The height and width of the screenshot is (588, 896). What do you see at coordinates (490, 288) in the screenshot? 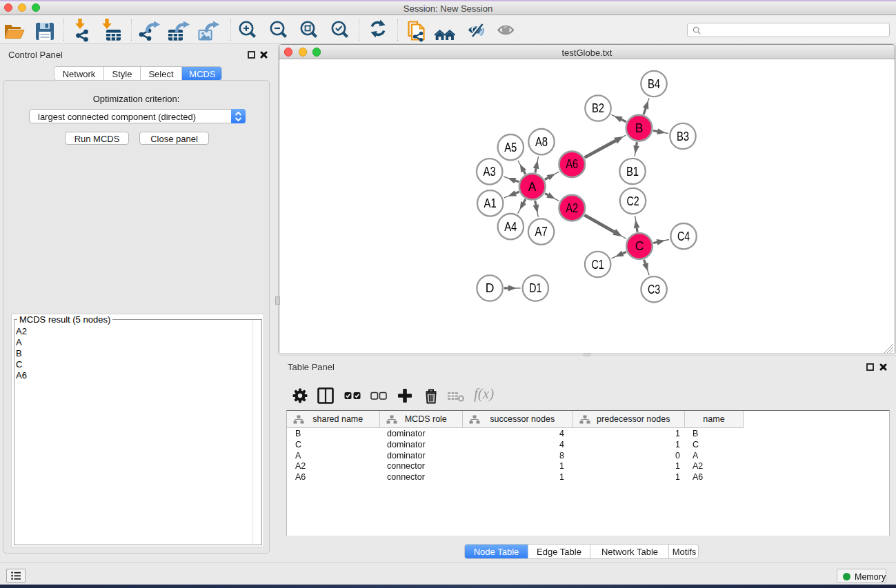
I see `svg-text: D` at bounding box center [490, 288].